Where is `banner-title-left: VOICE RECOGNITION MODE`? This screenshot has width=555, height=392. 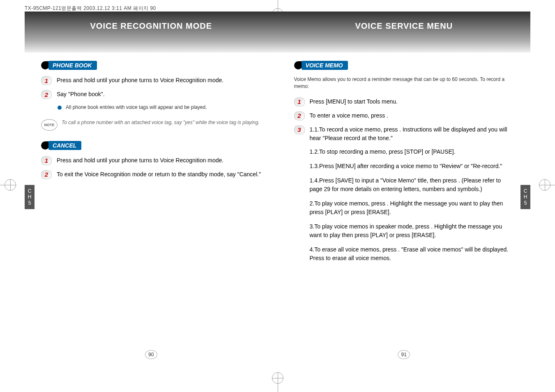 banner-title-left: VOICE RECOGNITION MODE is located at coordinates (151, 26).